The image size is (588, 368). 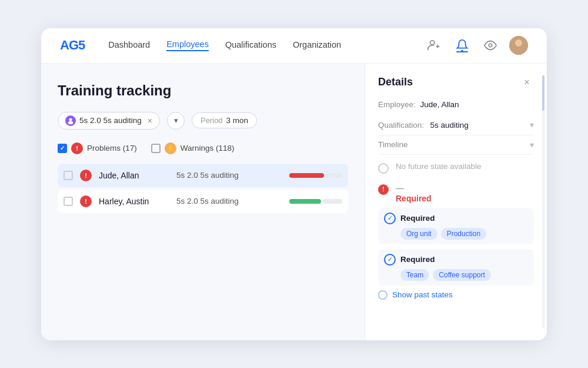 What do you see at coordinates (456, 145) in the screenshot?
I see `timeline-row: Timeline ▾` at bounding box center [456, 145].